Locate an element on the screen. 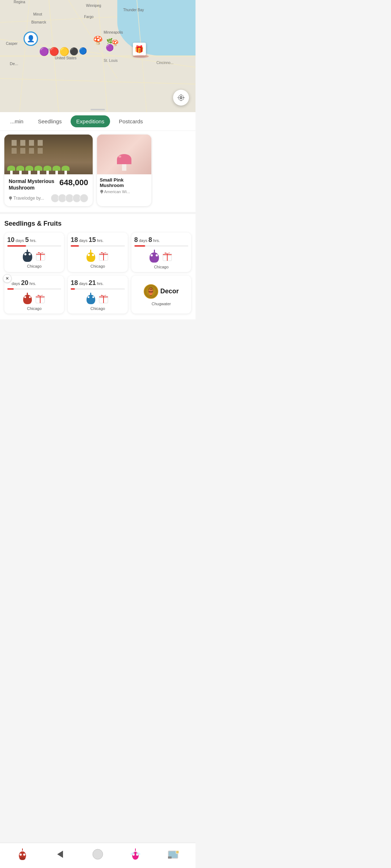  tab-min: ...min is located at coordinates (17, 122).